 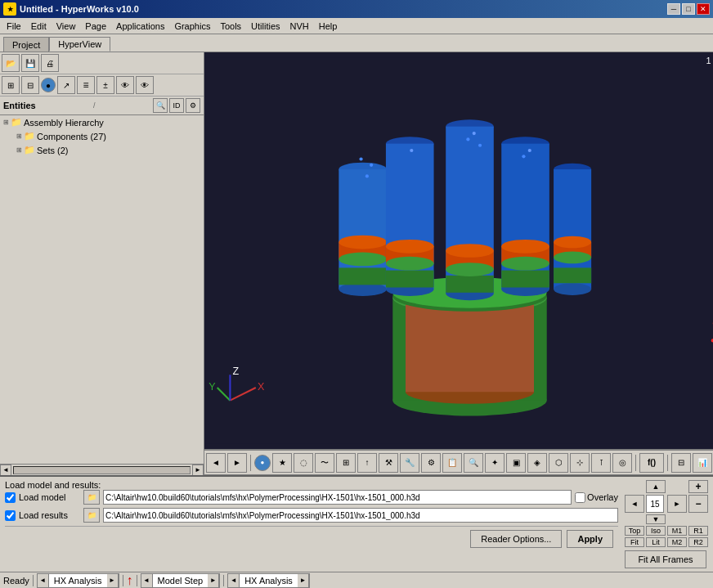 I want to click on bt-tool11: ⊺, so click(x=601, y=463).